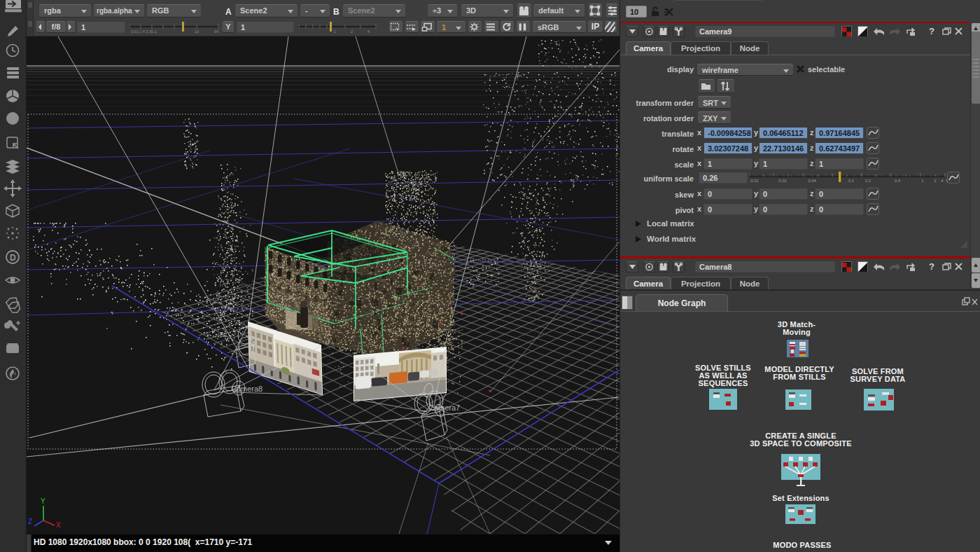 The width and height of the screenshot is (980, 552). I want to click on svg-text: 64, so click(216, 32).